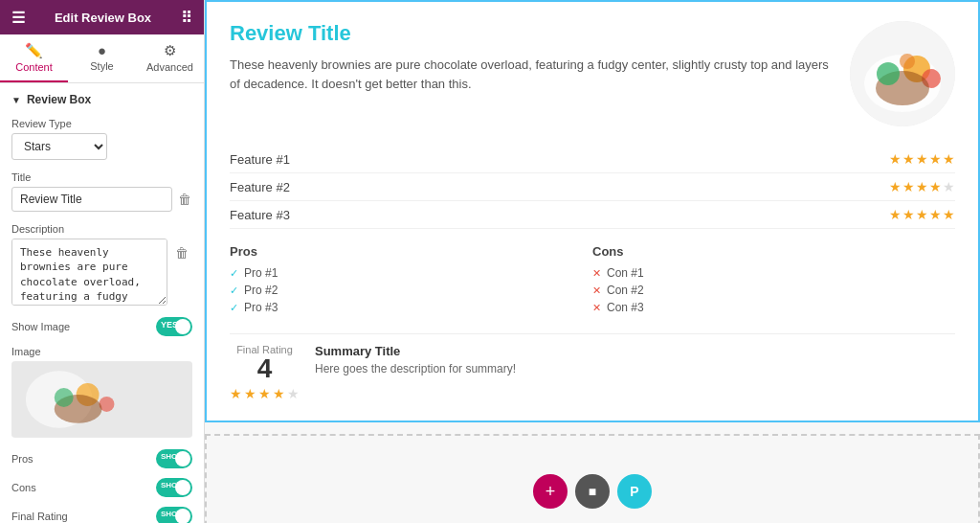  Describe the element at coordinates (949, 187) in the screenshot. I see `star-empty: ★` at that location.